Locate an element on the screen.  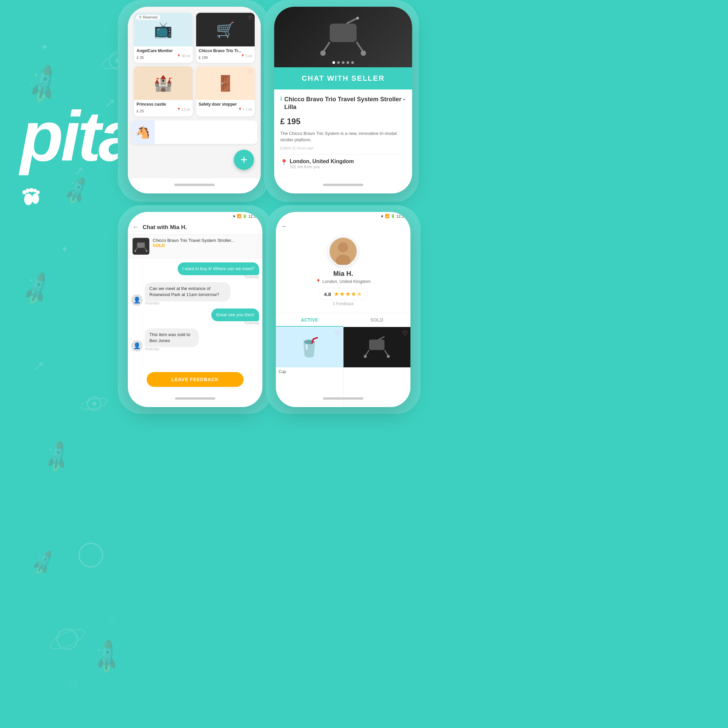
phone3-home-bar is located at coordinates (195, 399).